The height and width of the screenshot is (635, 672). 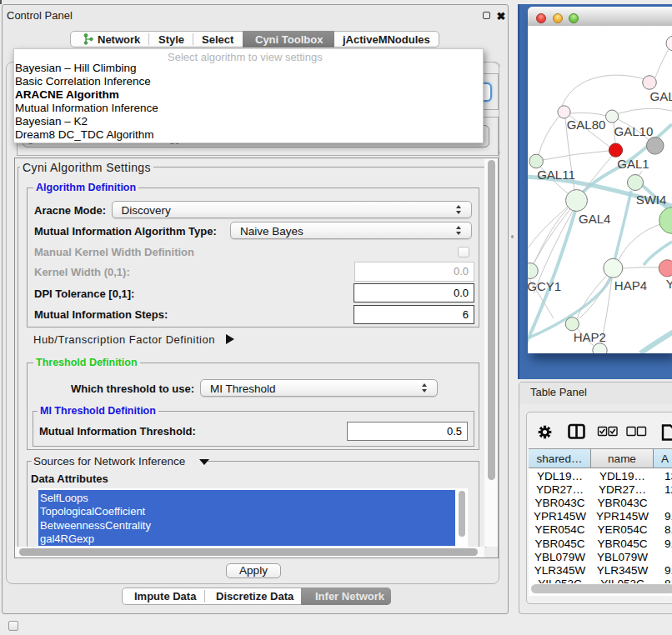 What do you see at coordinates (630, 285) in the screenshot?
I see `svg-text: HAP4` at bounding box center [630, 285].